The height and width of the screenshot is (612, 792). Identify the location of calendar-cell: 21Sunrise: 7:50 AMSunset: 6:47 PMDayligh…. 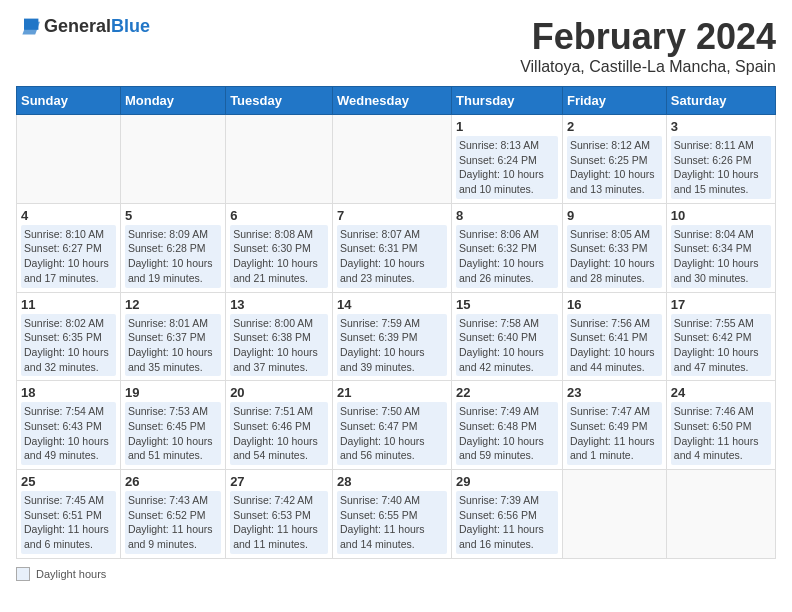
(392, 426).